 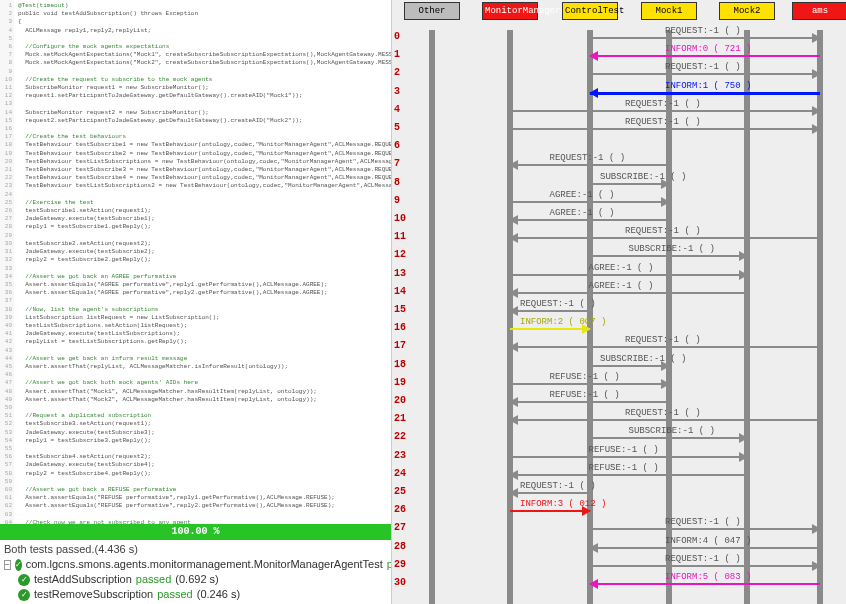 What do you see at coordinates (218, 594) in the screenshot?
I see `result-test-time: (0.246 s)` at bounding box center [218, 594].